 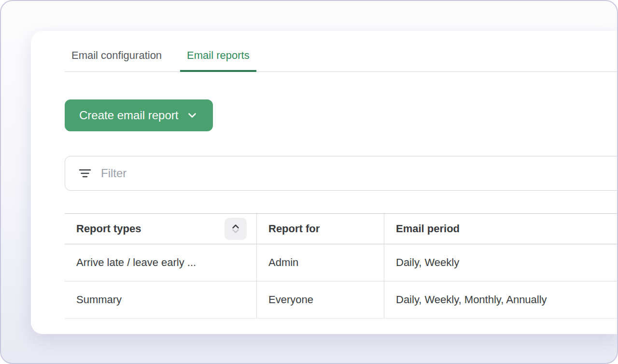 I want to click on table-row: Summary Everyone Daily, Weekly, Monthly,…, so click(x=341, y=300).